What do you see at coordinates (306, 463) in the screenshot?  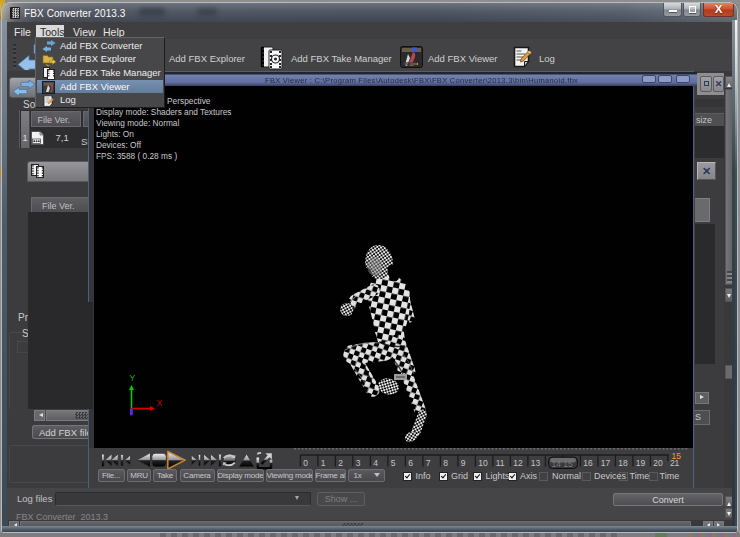 I see `svg-text: 0` at bounding box center [306, 463].